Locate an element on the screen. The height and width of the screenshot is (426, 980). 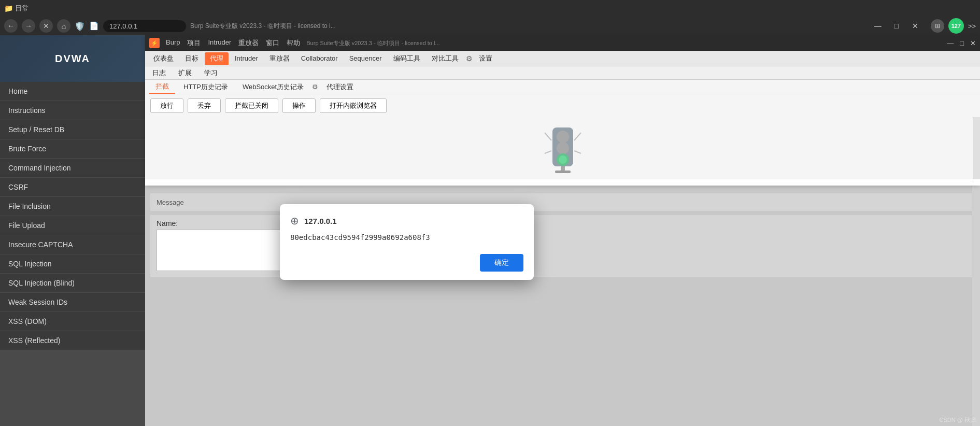
nav-home: Home is located at coordinates (73, 91).